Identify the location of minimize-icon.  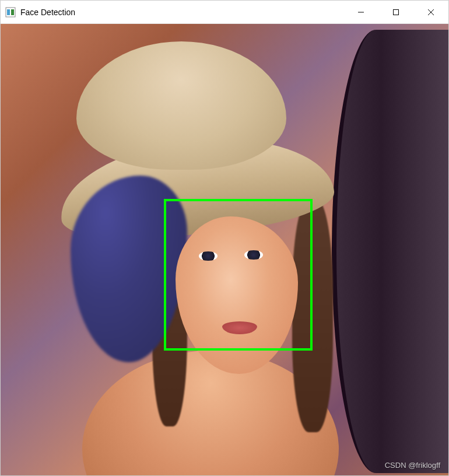
(361, 12).